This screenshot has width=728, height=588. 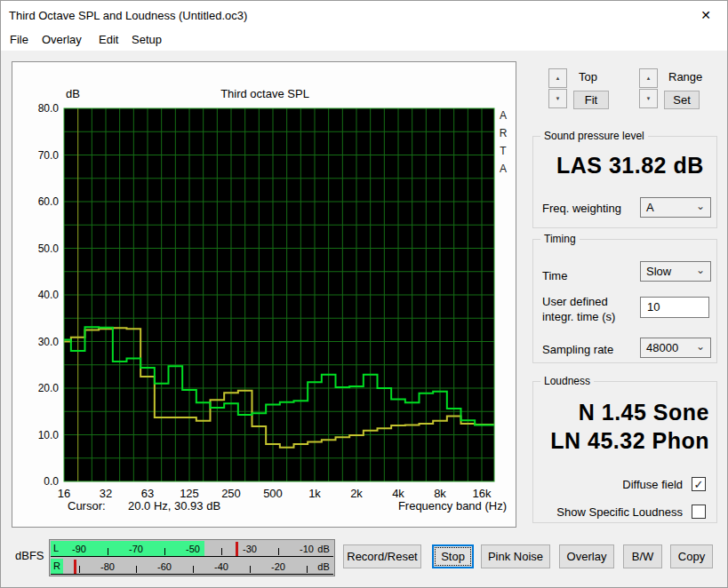 I want to click on spl-group: Sound pressure level LAS 31.82 dB Freq. …, so click(x=625, y=182).